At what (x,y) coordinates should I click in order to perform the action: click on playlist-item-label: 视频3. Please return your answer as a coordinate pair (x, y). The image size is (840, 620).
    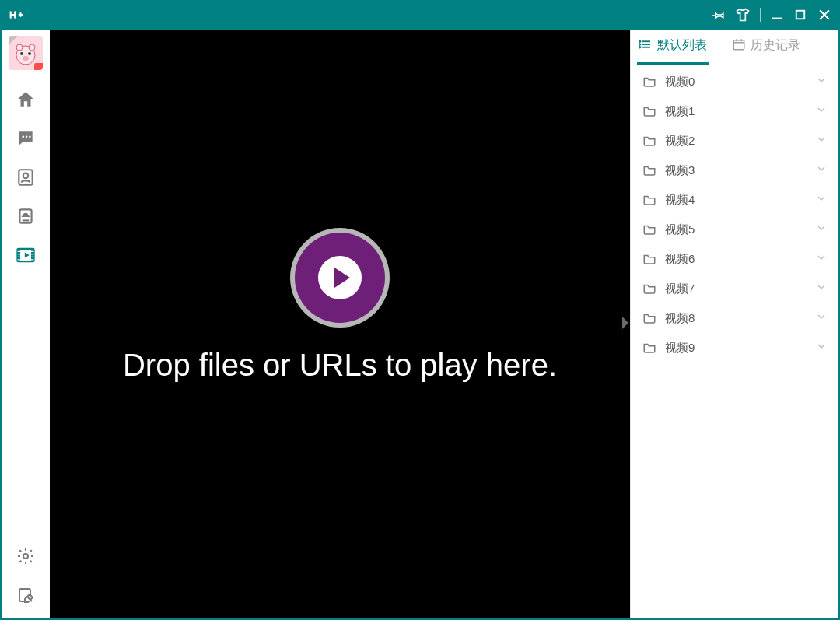
    Looking at the image, I should click on (680, 171).